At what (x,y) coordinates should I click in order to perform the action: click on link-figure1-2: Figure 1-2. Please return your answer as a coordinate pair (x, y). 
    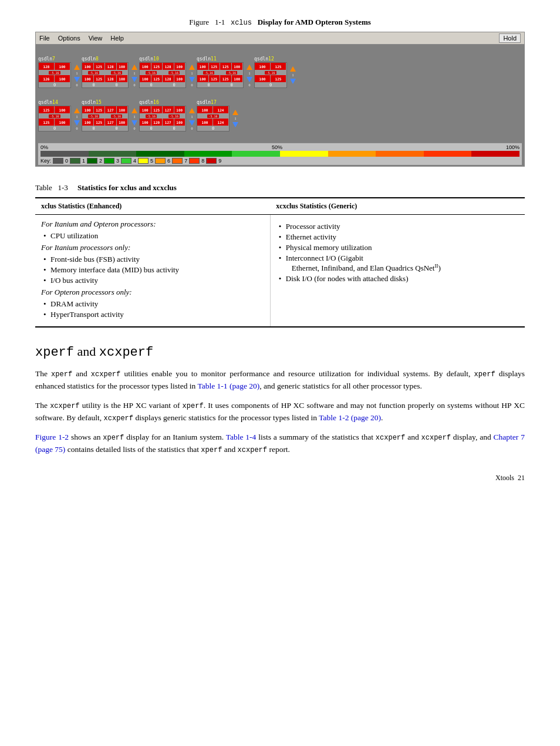
    Looking at the image, I should click on (52, 437).